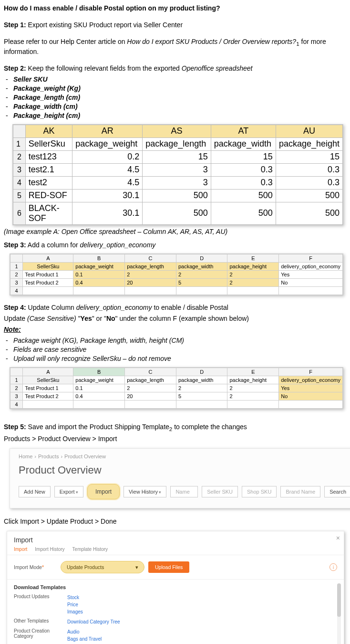 The image size is (350, 644). I want to click on cell: 3, so click(177, 170).